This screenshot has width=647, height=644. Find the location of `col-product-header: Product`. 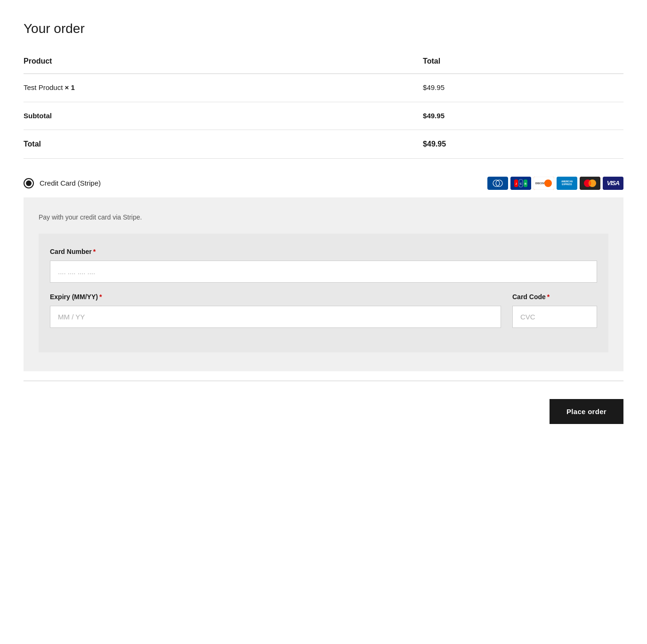

col-product-header: Product is located at coordinates (218, 65).